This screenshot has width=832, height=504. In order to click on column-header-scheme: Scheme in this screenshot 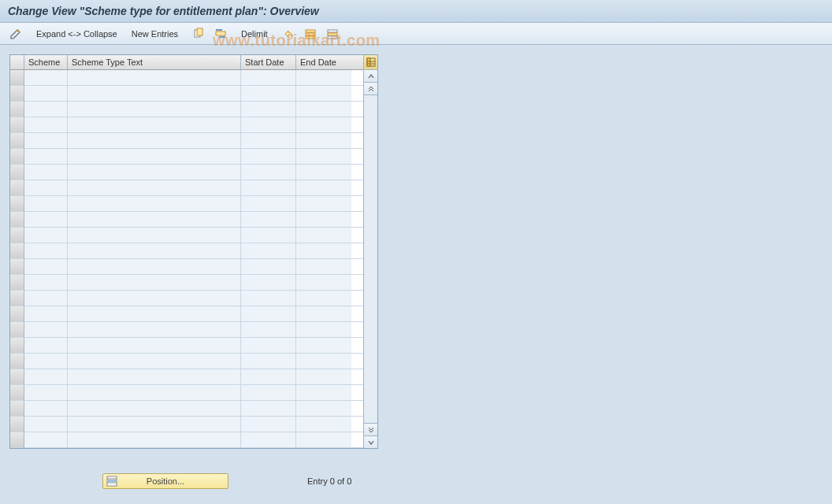, I will do `click(46, 62)`.